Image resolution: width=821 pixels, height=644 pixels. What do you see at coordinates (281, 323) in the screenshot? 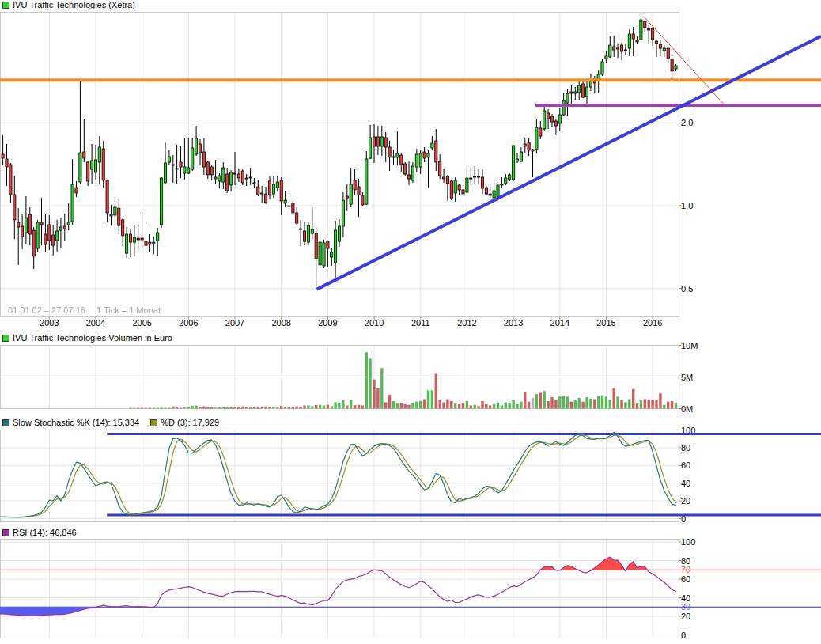
I see `x-axis-year-label: 2008` at bounding box center [281, 323].